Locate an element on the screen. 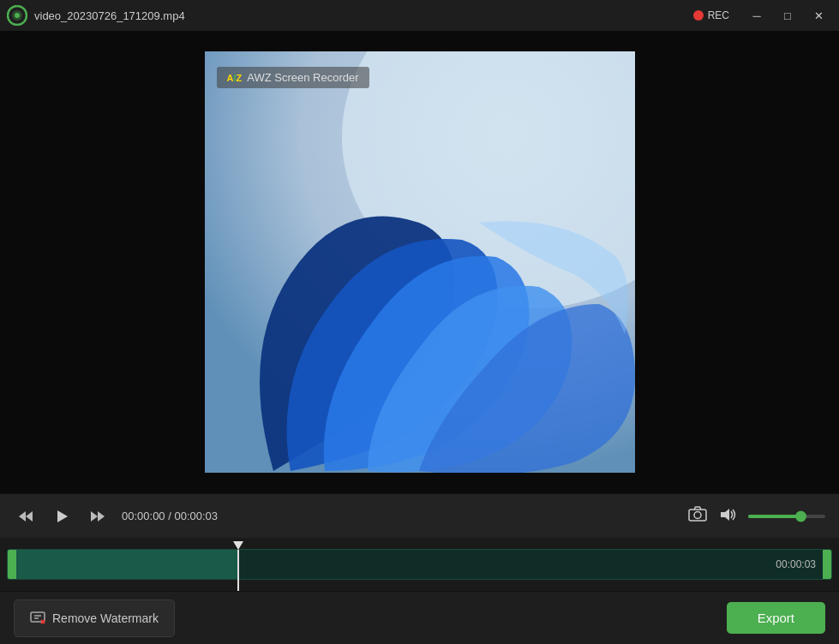 The image size is (839, 644). export-label: Export is located at coordinates (776, 618).